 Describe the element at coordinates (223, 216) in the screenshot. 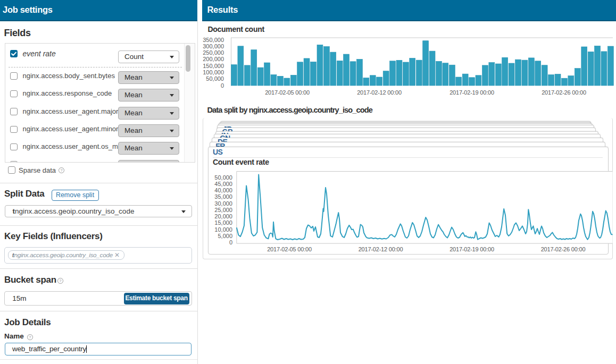

I see `svg-text: 20,000` at that location.